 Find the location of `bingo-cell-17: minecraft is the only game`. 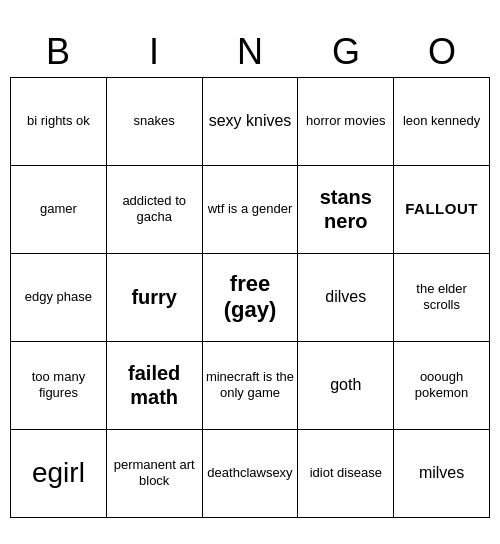

bingo-cell-17: minecraft is the only game is located at coordinates (251, 386).